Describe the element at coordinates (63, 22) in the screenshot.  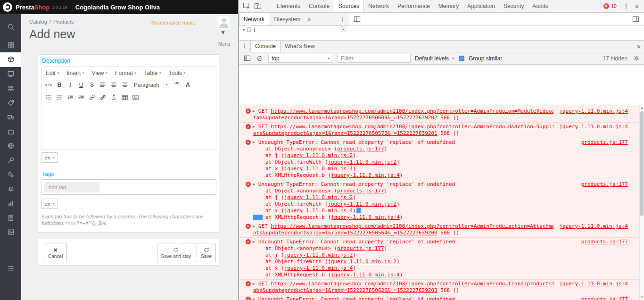
I see `breadcrumb-products: Products` at that location.